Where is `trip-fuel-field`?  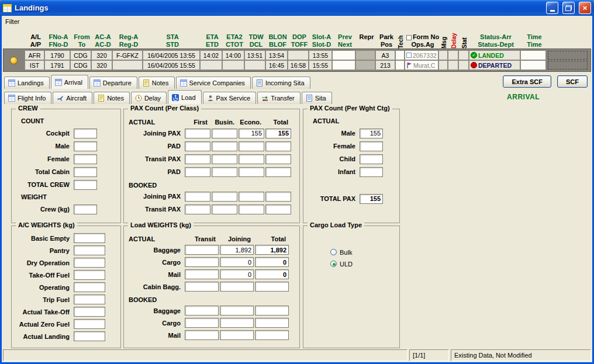 trip-fuel-field is located at coordinates (89, 299).